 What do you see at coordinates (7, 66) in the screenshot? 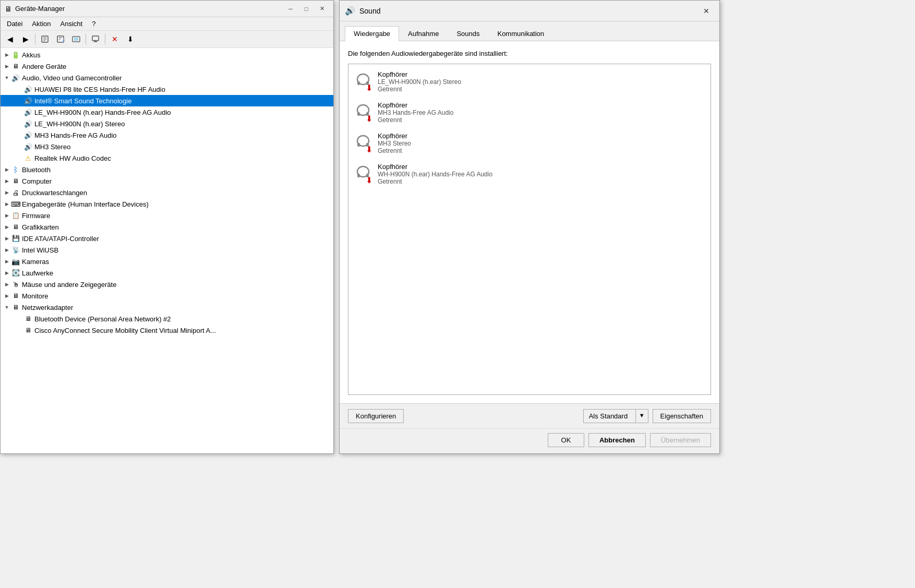
I see `expand-andere: ▶` at bounding box center [7, 66].